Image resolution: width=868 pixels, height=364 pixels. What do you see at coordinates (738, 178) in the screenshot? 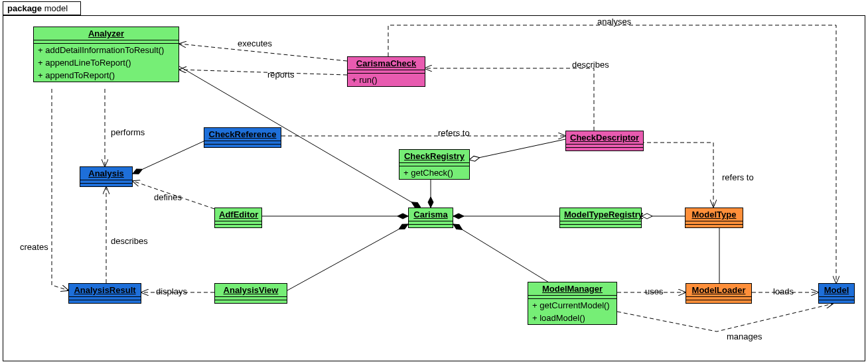
I see `label-refers-to-checkdesc: refers to` at bounding box center [738, 178].